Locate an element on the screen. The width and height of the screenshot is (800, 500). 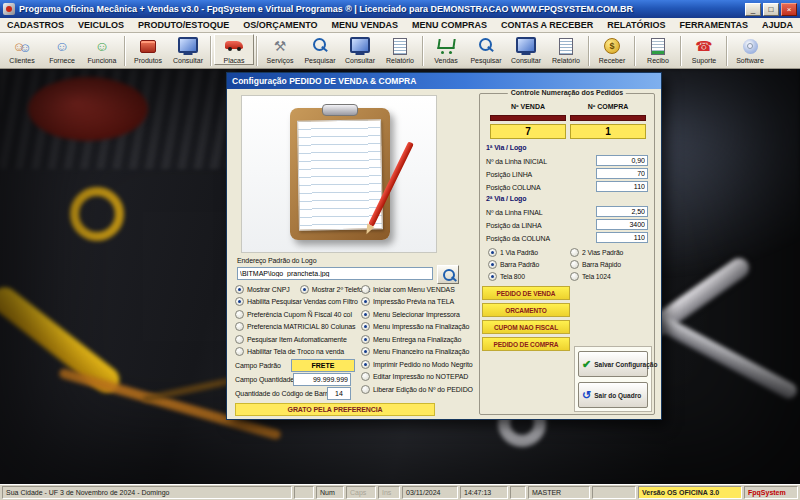
orcamento-button: ORCAMENTO is located at coordinates (526, 310).